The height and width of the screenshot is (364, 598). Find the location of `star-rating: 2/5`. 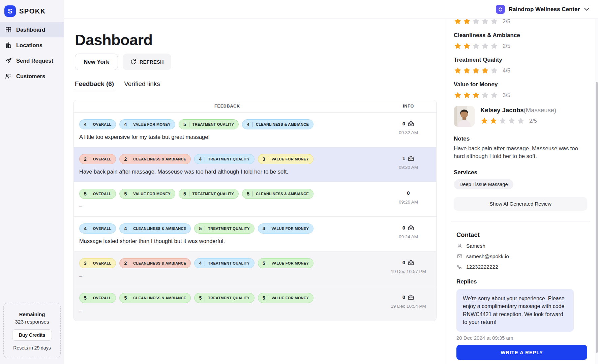

star-rating: 2/5 is located at coordinates (520, 22).